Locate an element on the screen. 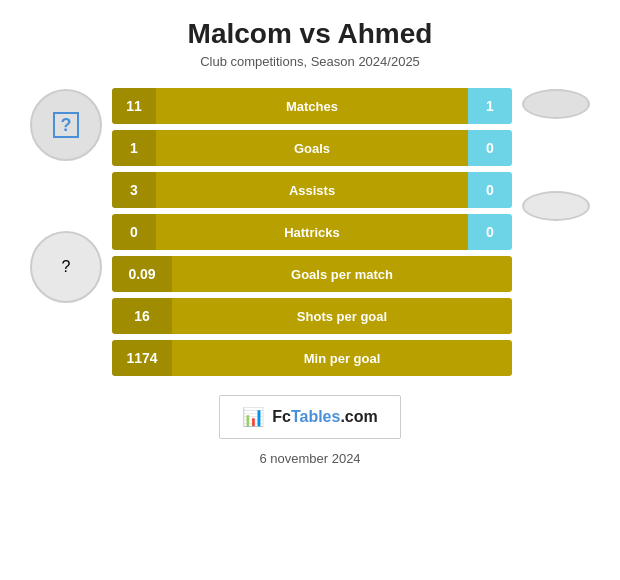  player2-avatar-icon: ? is located at coordinates (66, 267).